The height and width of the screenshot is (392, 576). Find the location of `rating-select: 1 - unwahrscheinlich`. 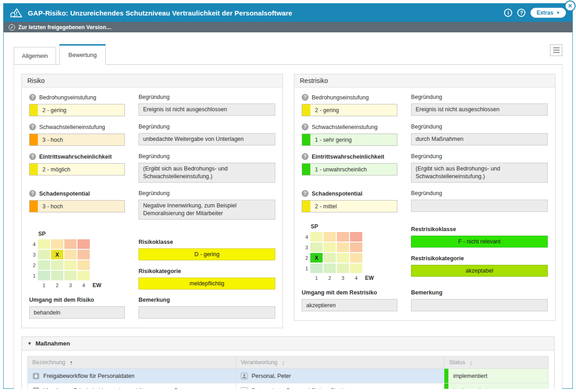

rating-select: 1 - unwahrscheinlich is located at coordinates (350, 170).